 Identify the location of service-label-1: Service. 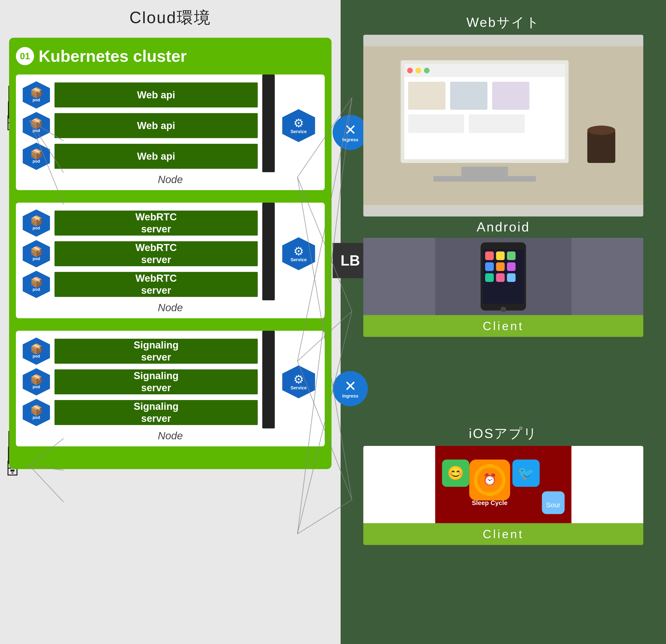
(298, 132).